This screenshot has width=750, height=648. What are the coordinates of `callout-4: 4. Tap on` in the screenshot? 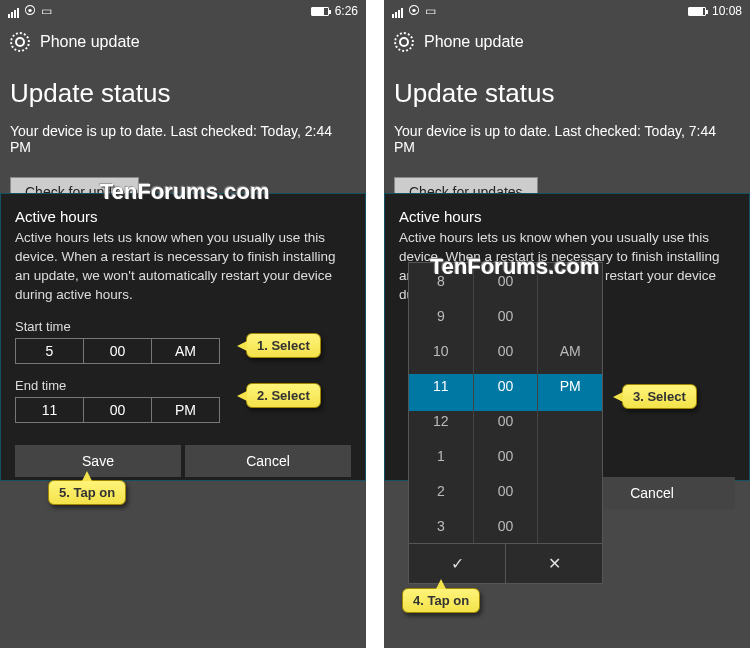 It's located at (441, 600).